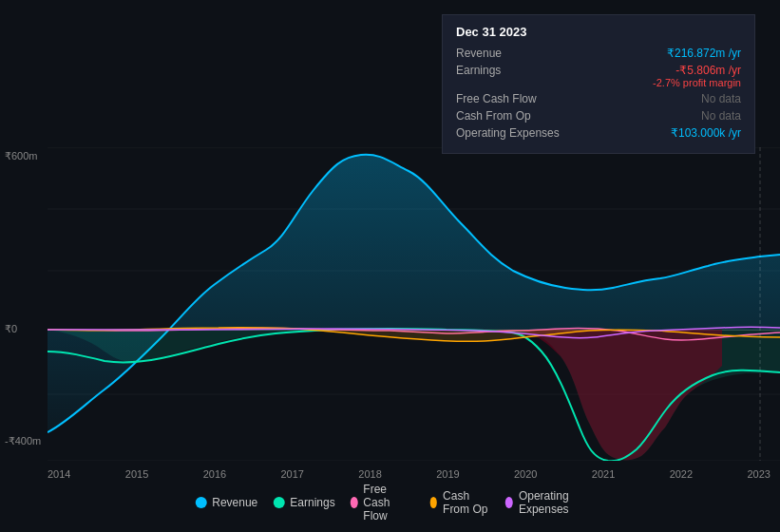 The width and height of the screenshot is (780, 532). I want to click on tooltip-label-opex: Operating Expenses, so click(513, 133).